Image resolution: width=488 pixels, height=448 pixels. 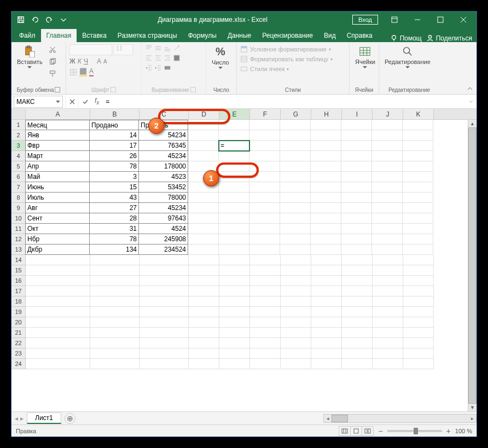 I want to click on fx-icon: fx, so click(x=97, y=101).